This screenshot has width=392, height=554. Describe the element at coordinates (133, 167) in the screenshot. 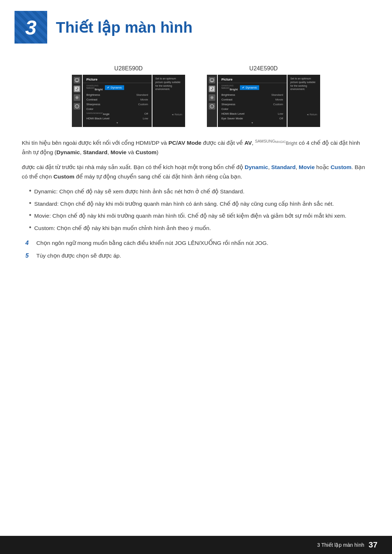

I see `para2-start: được cài đặt từ trước tại nhà máy sản xu…` at that location.